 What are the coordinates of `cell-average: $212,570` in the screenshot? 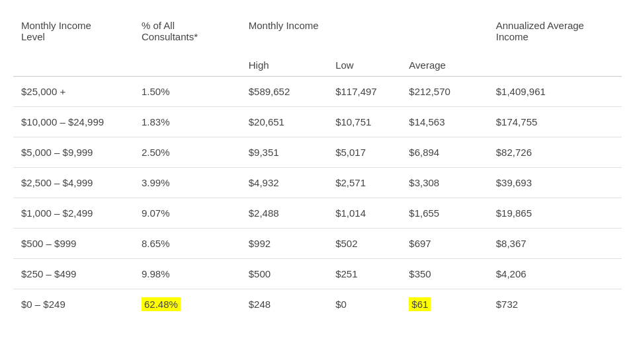 It's located at (444, 92).